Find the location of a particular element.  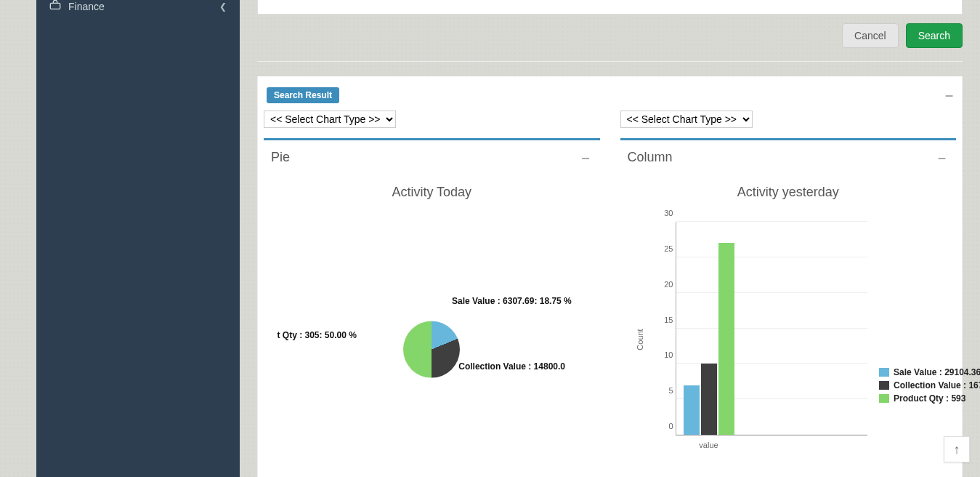

search-button: Search is located at coordinates (934, 36).